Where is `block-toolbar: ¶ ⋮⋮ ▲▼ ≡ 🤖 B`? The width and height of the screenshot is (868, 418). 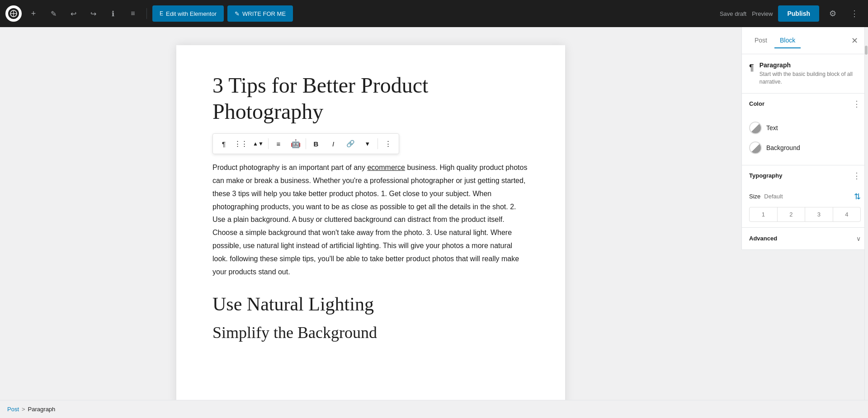
block-toolbar: ¶ ⋮⋮ ▲▼ ≡ 🤖 B is located at coordinates (306, 144).